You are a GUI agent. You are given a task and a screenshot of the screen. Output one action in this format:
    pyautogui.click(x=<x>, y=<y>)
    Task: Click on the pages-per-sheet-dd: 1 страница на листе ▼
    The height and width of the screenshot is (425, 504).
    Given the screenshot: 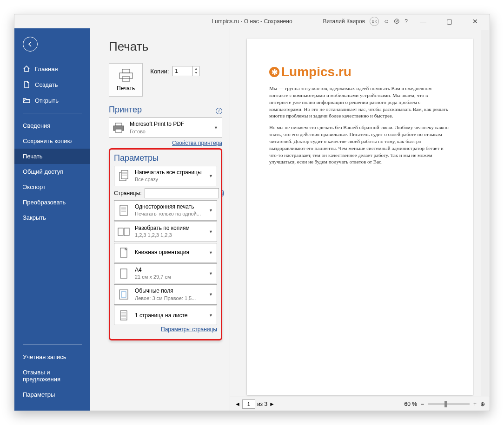 What is the action you would take?
    pyautogui.click(x=166, y=315)
    